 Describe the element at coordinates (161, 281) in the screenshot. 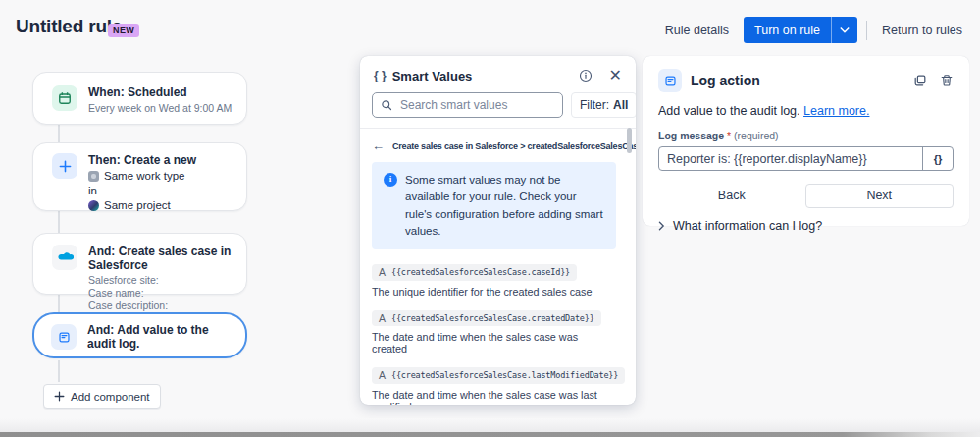

I see `salesforce-site-label: Salesforce site:` at that location.